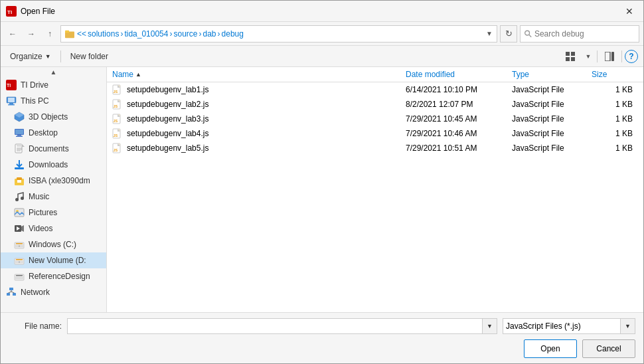 Image resolution: width=644 pixels, height=364 pixels. What do you see at coordinates (53, 149) in the screenshot?
I see `sidebar-item-documents: Documents` at bounding box center [53, 149].